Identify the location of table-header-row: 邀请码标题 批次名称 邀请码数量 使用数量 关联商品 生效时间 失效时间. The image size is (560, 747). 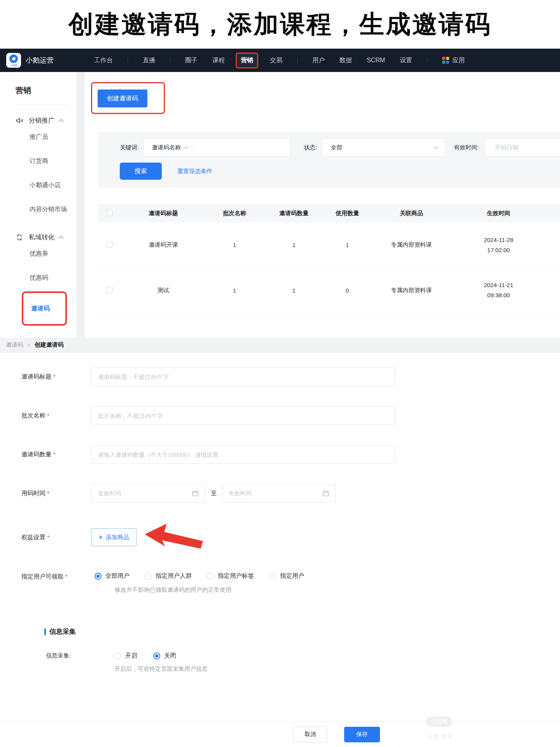
(329, 213).